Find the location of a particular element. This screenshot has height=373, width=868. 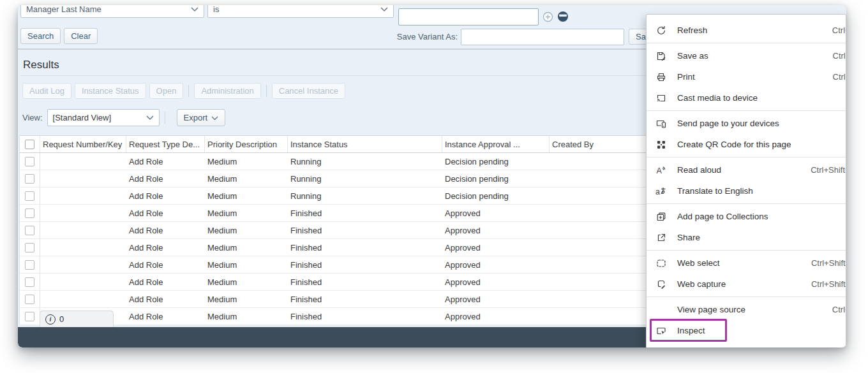

audit-log-button: Audit Log is located at coordinates (47, 91).